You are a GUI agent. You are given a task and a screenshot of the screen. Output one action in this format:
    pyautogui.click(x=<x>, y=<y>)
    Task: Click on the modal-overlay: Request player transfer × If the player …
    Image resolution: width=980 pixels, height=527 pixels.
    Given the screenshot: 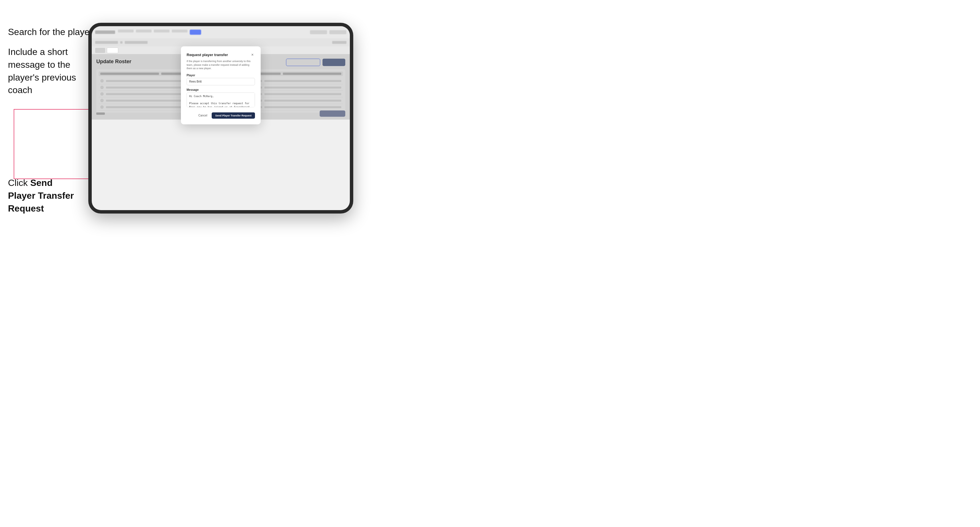 What is the action you would take?
    pyautogui.click(x=221, y=87)
    